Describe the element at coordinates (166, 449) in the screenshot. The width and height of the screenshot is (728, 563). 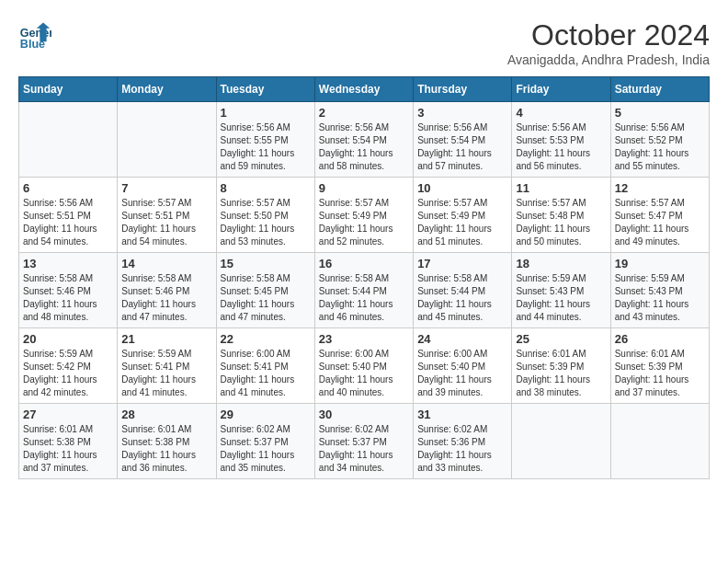
I see `day-info: Sunrise: 6:01 AMSunset: 5:38 PMDaylight:…` at that location.